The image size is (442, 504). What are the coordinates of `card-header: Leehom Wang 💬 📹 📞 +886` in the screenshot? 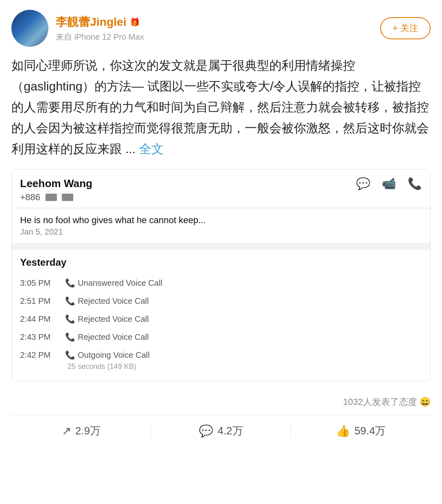 It's located at (221, 189).